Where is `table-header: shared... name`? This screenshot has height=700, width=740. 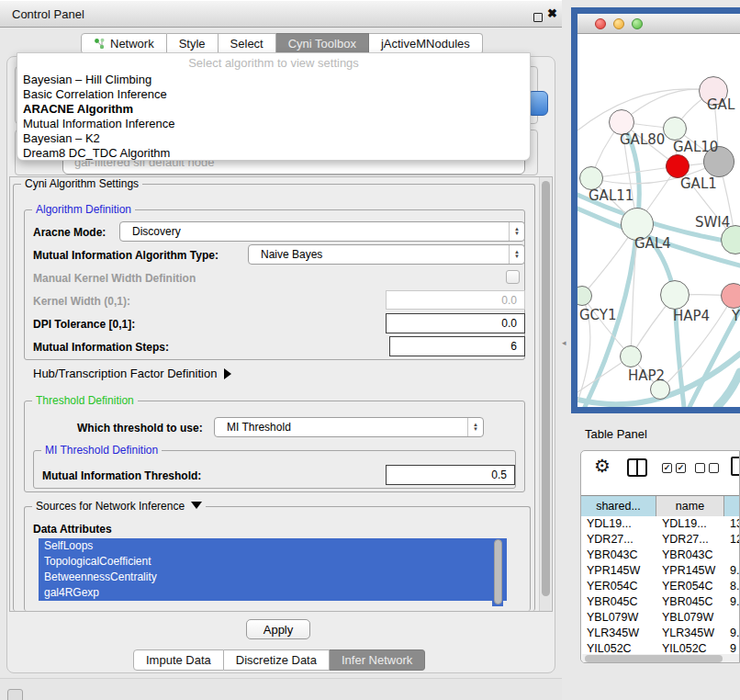
table-header: shared... name is located at coordinates (661, 505).